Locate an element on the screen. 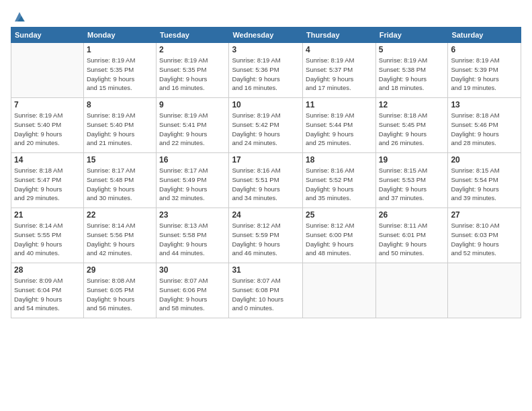 This screenshot has height=411, width=532. day-info: Sunrise: 8:19 AM Sunset: 5:37 PM Dayligh… is located at coordinates (339, 74).